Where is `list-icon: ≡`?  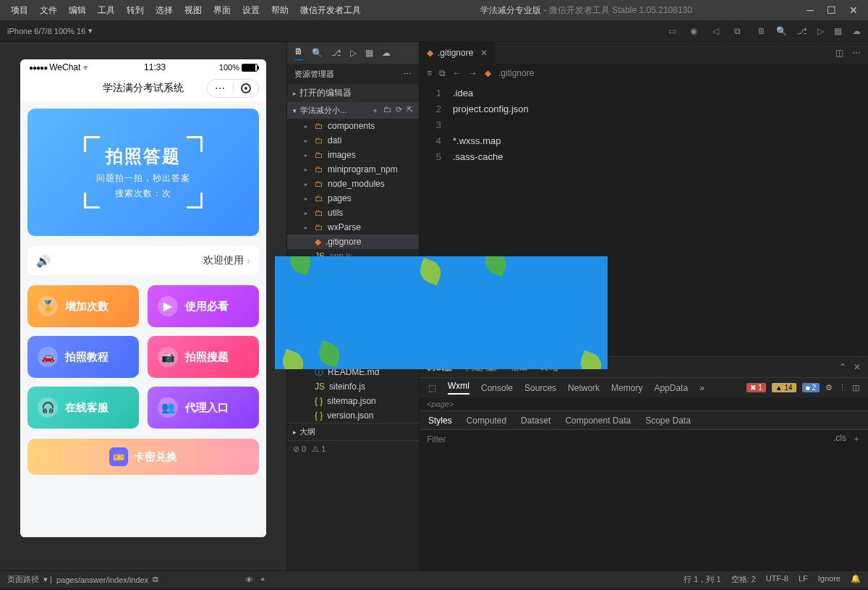
list-icon: ≡ is located at coordinates (430, 73).